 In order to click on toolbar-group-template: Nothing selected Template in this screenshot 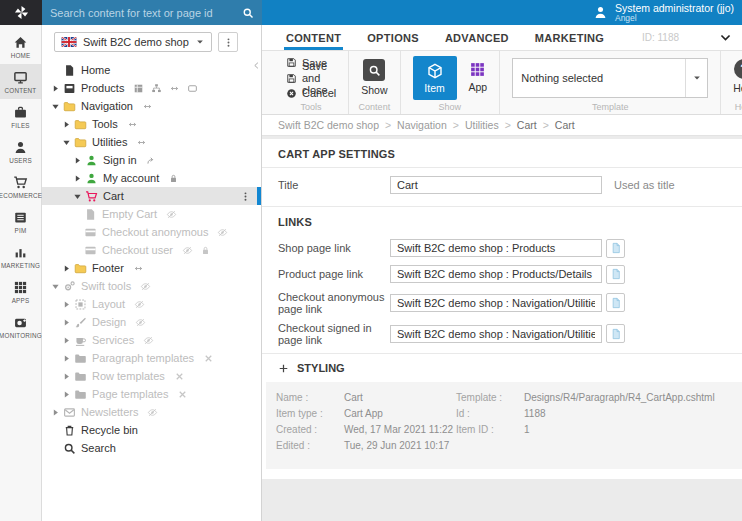, I will do `click(610, 82)`.